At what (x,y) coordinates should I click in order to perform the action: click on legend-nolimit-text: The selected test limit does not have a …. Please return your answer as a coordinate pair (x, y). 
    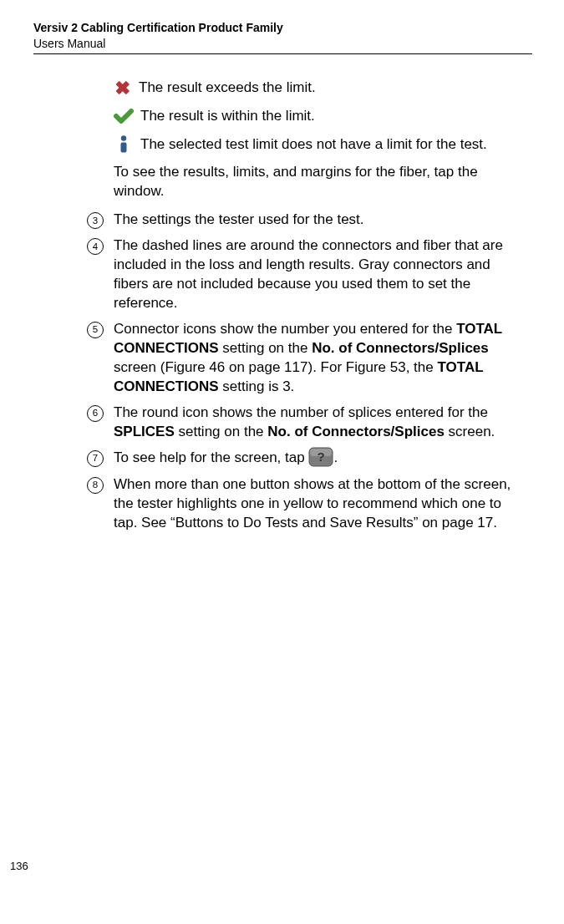
    Looking at the image, I should click on (314, 145).